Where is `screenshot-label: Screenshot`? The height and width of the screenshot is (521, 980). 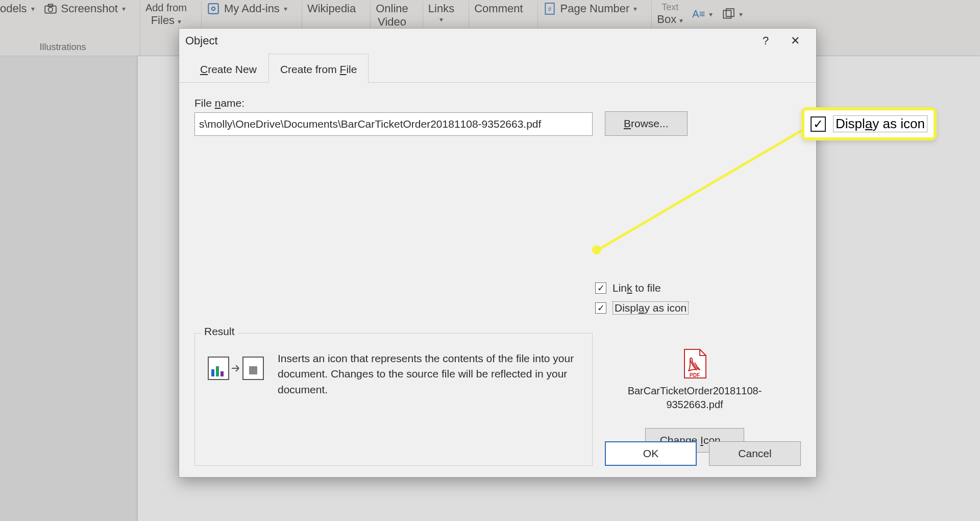
screenshot-label: Screenshot is located at coordinates (90, 9).